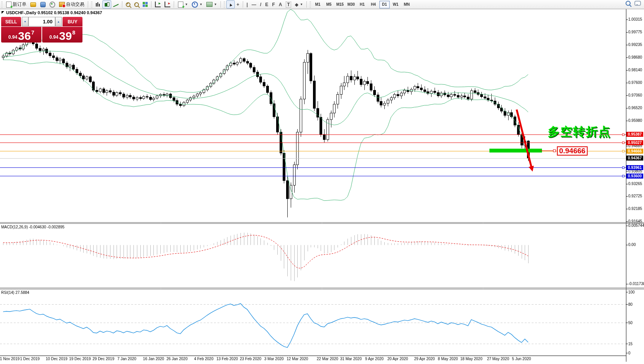 Image resolution: width=644 pixels, height=364 pixels. Describe the element at coordinates (25, 21) in the screenshot. I see `lot-decrease-button: ▼` at that location.